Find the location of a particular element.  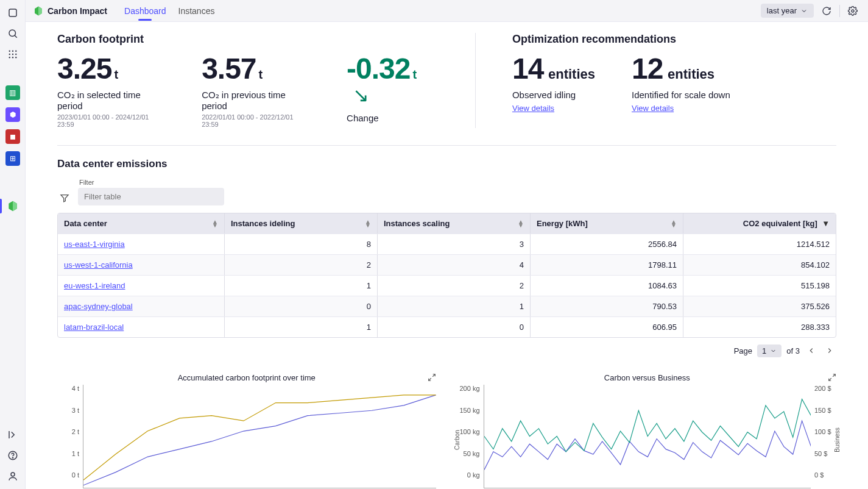

sidebar: ▥ ⬢ ◼ ⊞ is located at coordinates (13, 245).